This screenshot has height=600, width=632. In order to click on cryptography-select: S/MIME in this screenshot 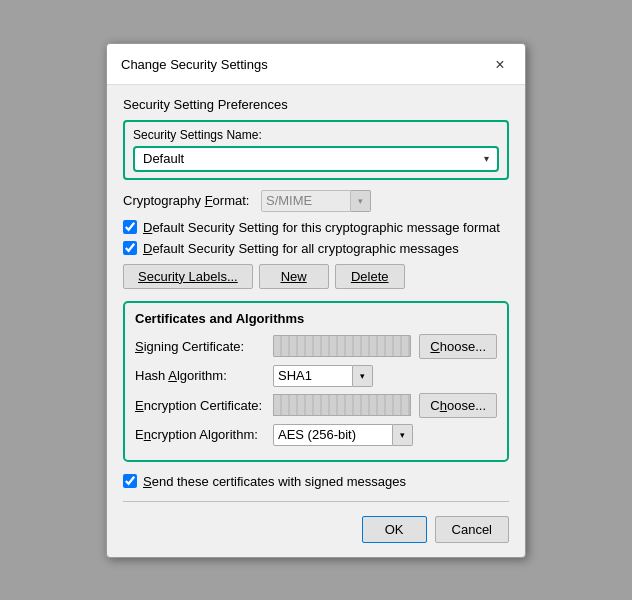, I will do `click(306, 201)`.